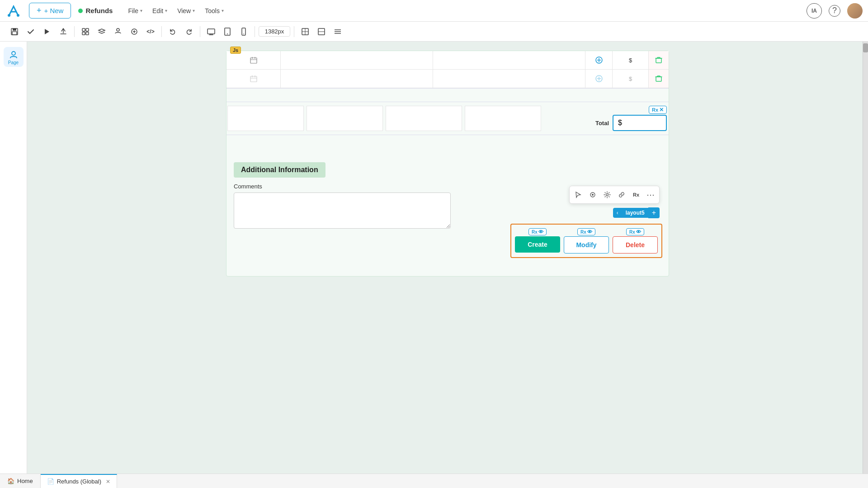 The height and width of the screenshot is (488, 868). I want to click on mobile-view-button, so click(244, 32).